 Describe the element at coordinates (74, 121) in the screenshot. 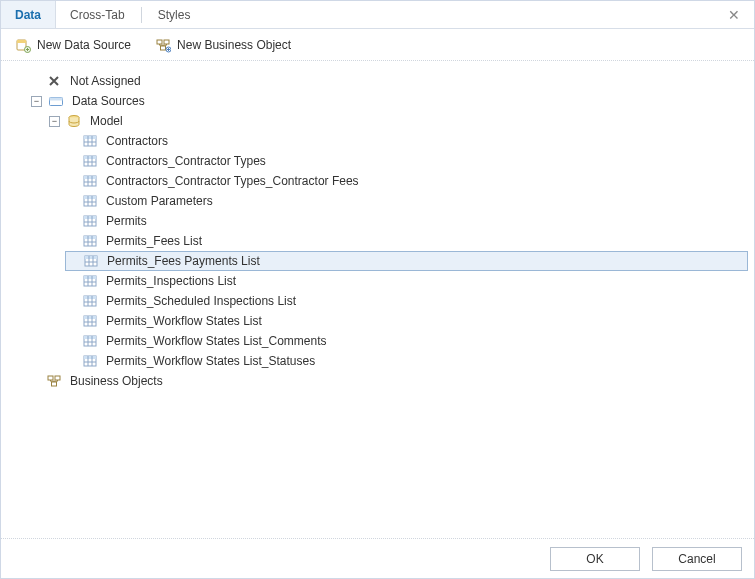

I see `database-icon` at that location.